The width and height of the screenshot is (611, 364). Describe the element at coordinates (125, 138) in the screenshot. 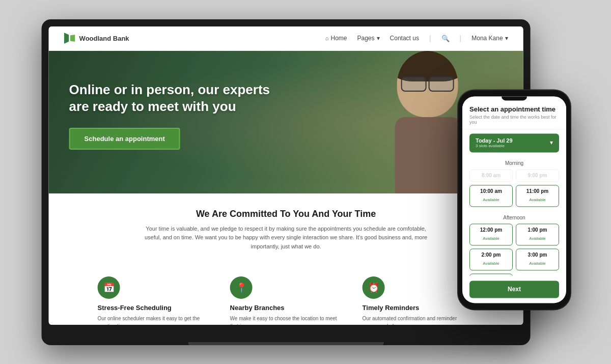

I see `schedule-appointment-button: Schedule an appointment` at that location.